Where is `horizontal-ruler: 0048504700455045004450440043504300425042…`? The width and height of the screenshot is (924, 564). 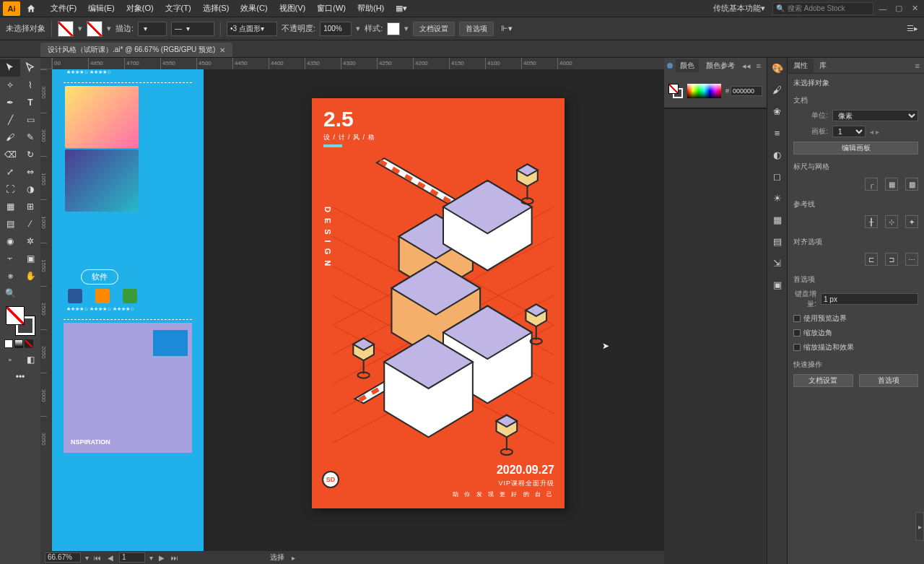
horizontal-ruler: 0048504700455045004450440043504300425042… is located at coordinates (358, 64).